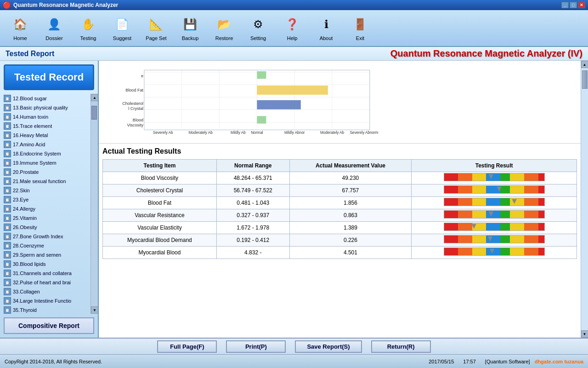 The image size is (588, 368). What do you see at coordinates (45, 108) in the screenshot?
I see `sidebar-item: 📋13.Basic physical quality` at bounding box center [45, 108].